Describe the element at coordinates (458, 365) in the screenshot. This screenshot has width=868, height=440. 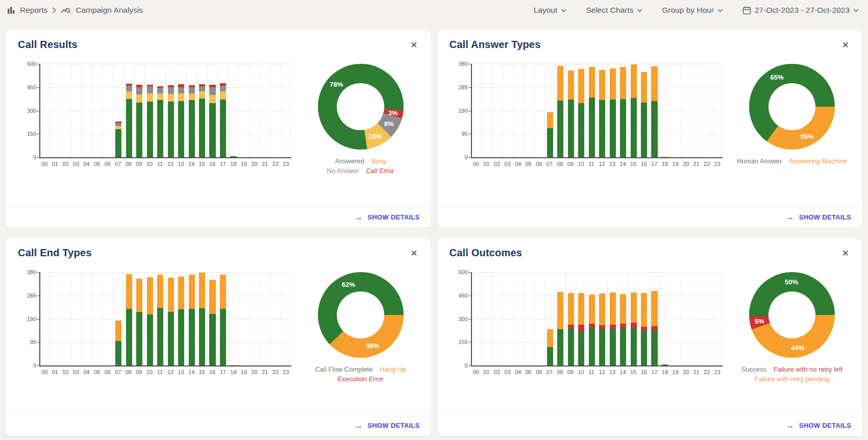
I see `y-axis-tick-label: 0` at that location.